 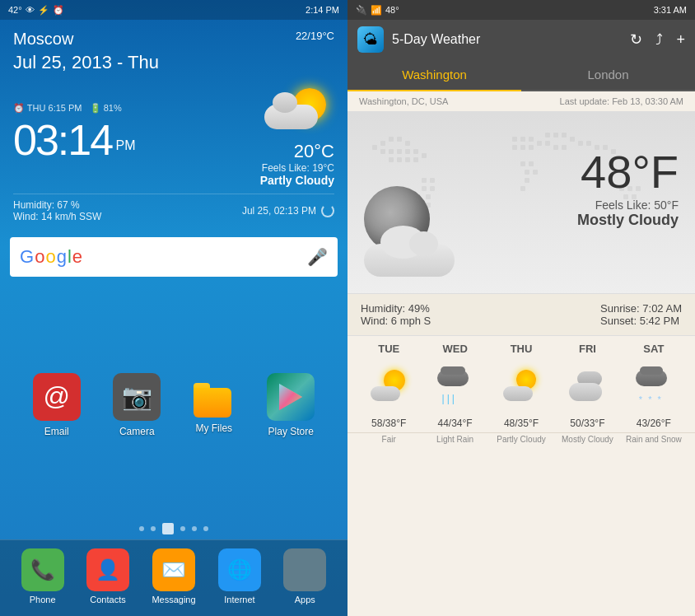 What do you see at coordinates (292, 432) in the screenshot?
I see `playstore-label: Play Store` at bounding box center [292, 432].